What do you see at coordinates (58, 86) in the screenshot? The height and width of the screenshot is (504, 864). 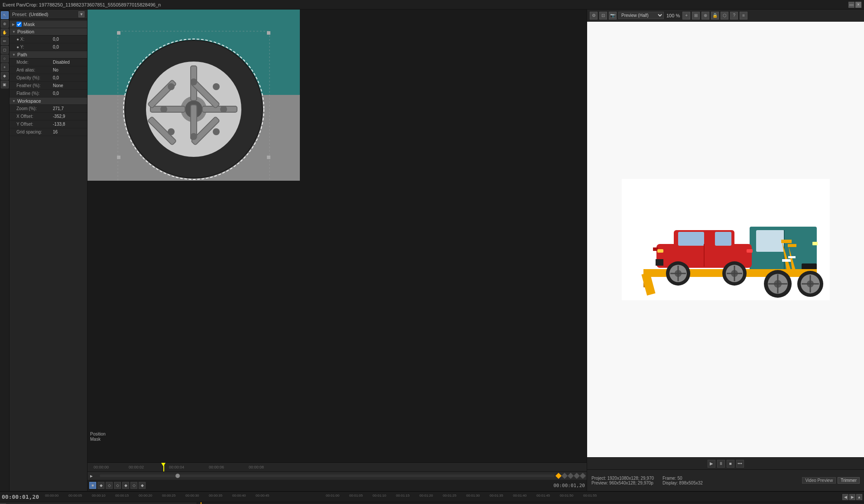 I see `path-feather-value: None` at bounding box center [58, 86].